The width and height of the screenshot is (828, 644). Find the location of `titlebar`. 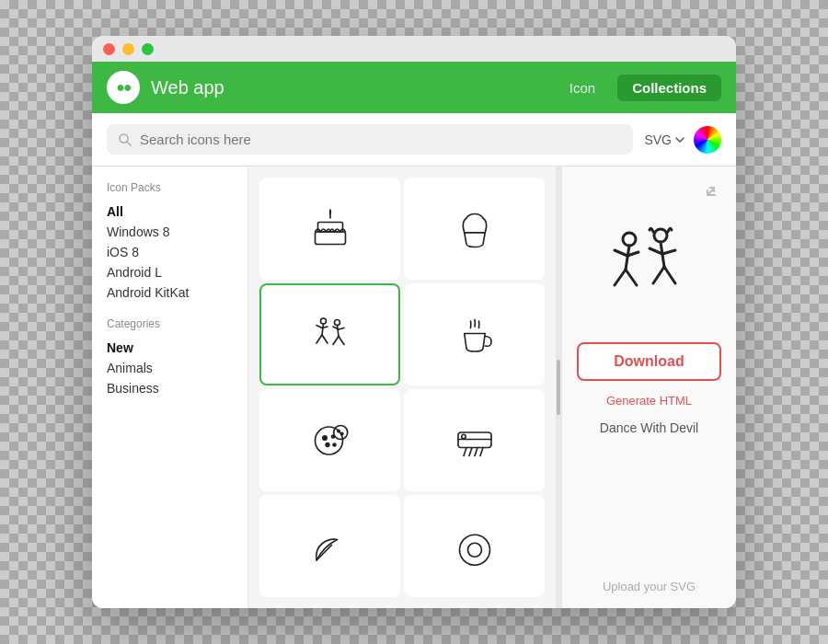

titlebar is located at coordinates (414, 49).